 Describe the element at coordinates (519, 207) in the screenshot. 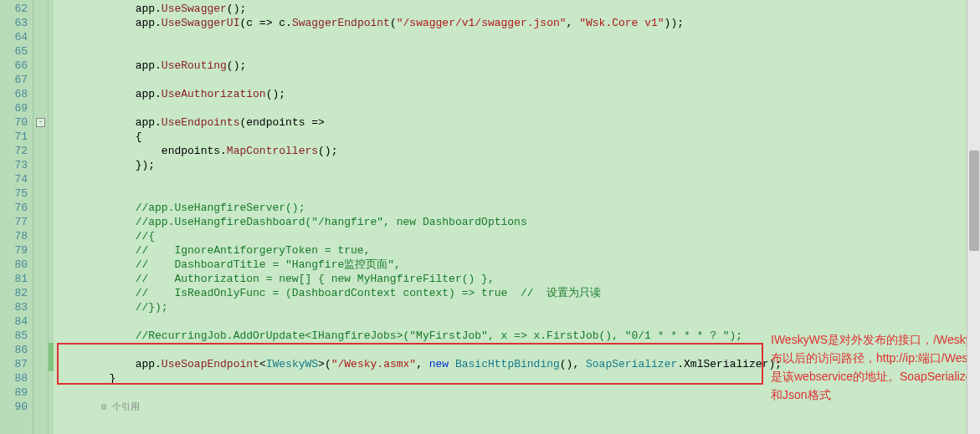

I see `code-line: //app.UseHangfireServer();` at that location.